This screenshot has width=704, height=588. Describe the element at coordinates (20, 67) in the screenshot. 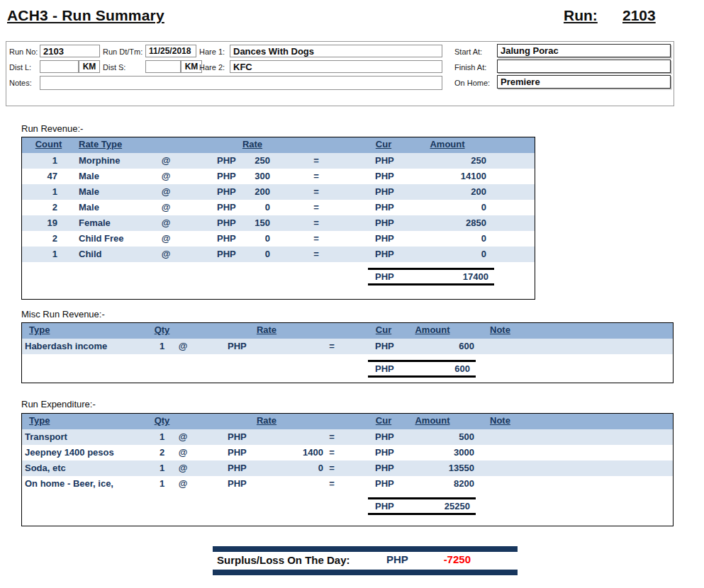

I see `dist-l-label: Dist L:` at that location.